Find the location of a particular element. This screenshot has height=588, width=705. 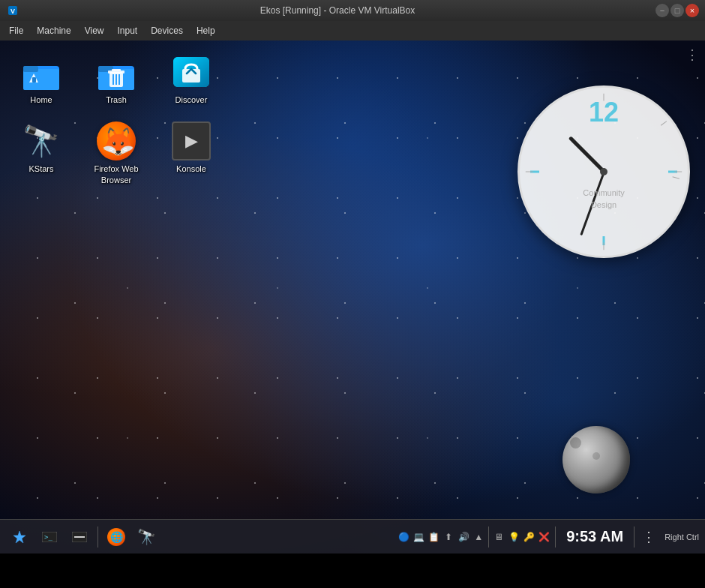

svg-text: V is located at coordinates (13, 11).